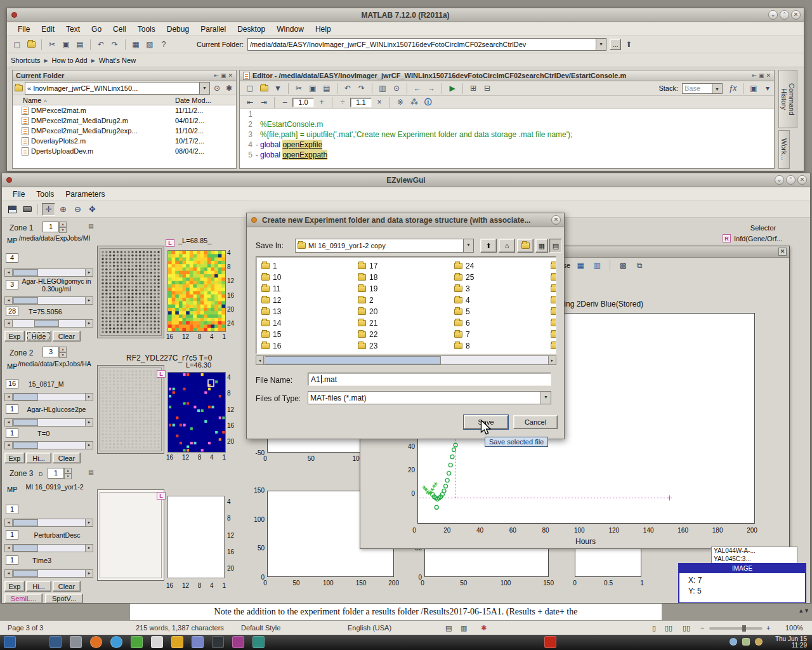 The height and width of the screenshot is (650, 812). I want to click on zone3-t-num: 1, so click(12, 560).